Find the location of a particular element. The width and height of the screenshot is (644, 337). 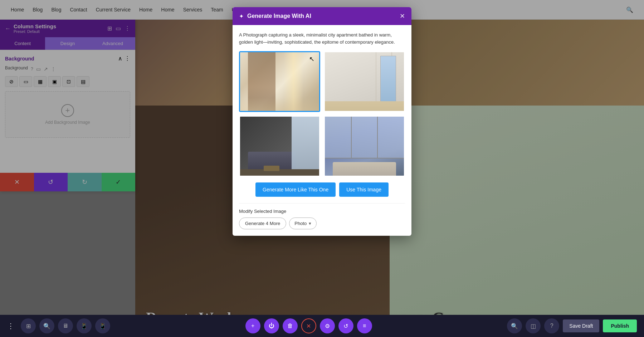

generate-more-button: Generate More Like This One is located at coordinates (296, 190).